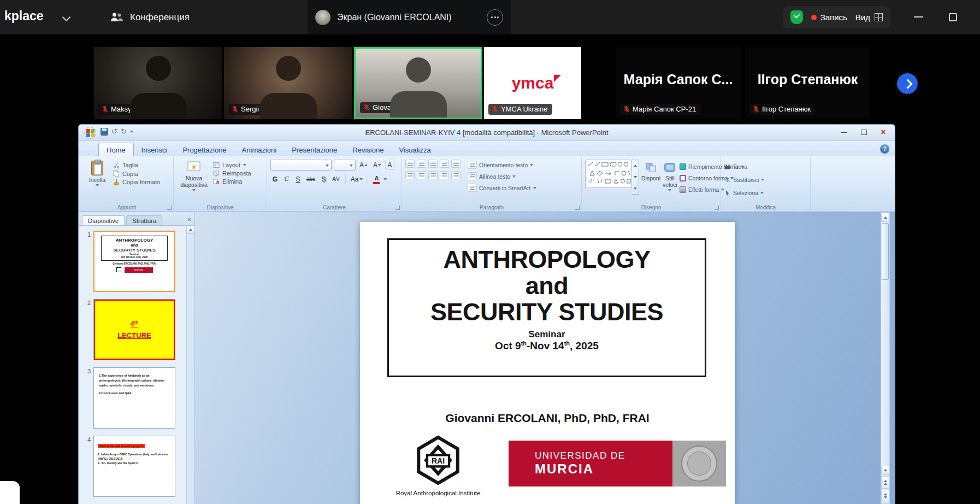  What do you see at coordinates (137, 358) in the screenshot?
I see `slides-pane: Diapositive Struttura × 1 ANTHROPOLOGY a…` at bounding box center [137, 358].